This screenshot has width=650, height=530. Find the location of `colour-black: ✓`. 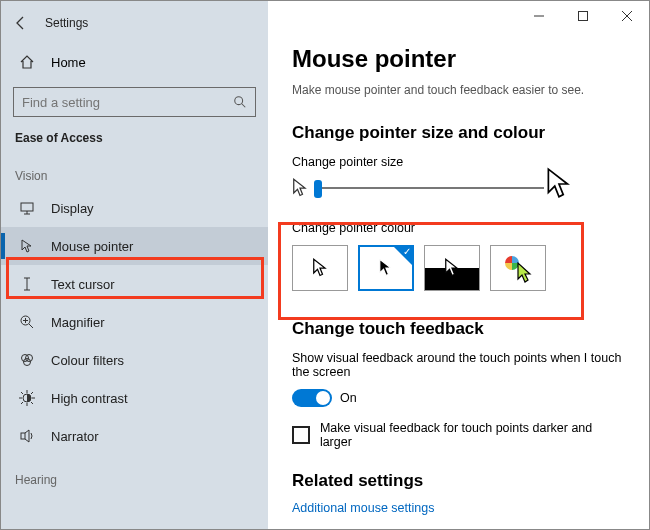

colour-black: ✓ is located at coordinates (386, 268).